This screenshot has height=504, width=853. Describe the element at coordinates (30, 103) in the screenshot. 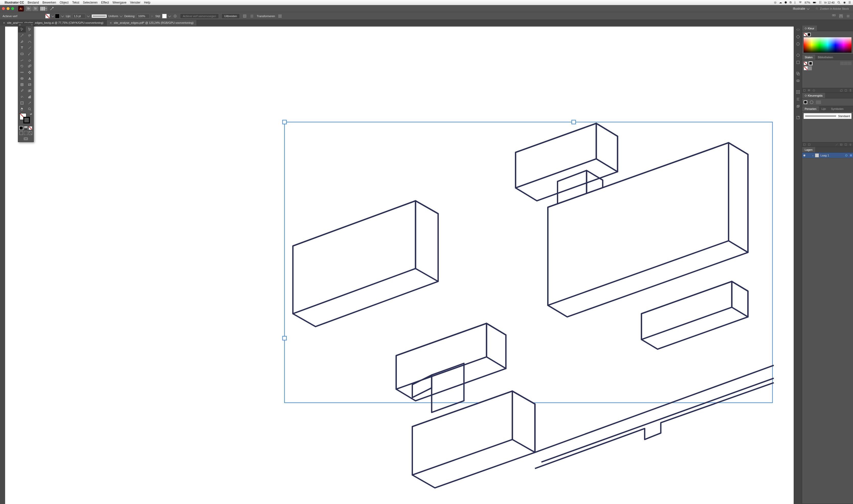

I see `slice-tool` at that location.